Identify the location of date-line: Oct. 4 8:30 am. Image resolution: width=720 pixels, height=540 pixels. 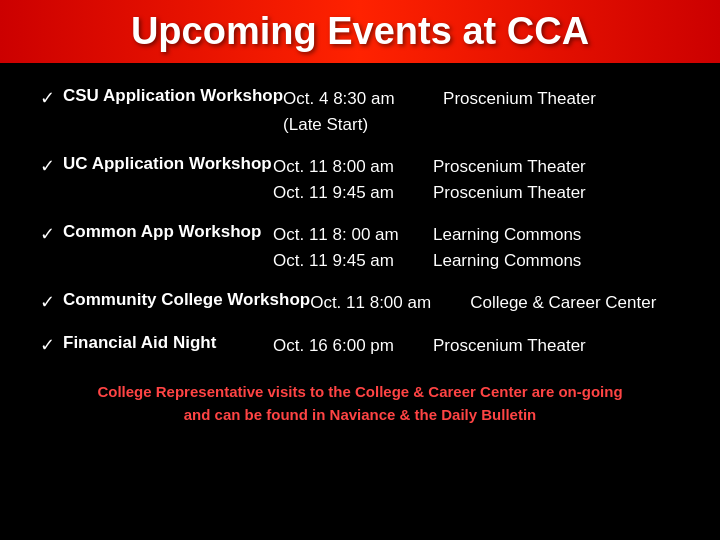
(363, 99).